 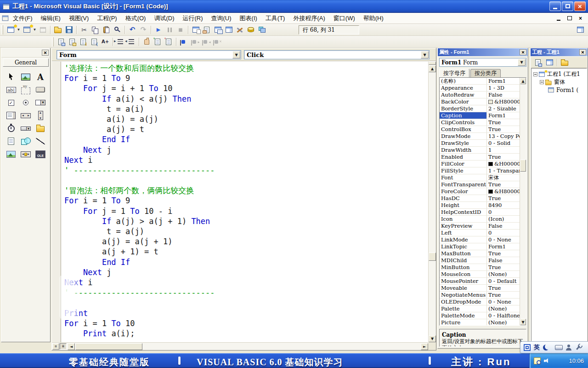 What do you see at coordinates (207, 30) in the screenshot?
I see `properties-window-button` at bounding box center [207, 30].